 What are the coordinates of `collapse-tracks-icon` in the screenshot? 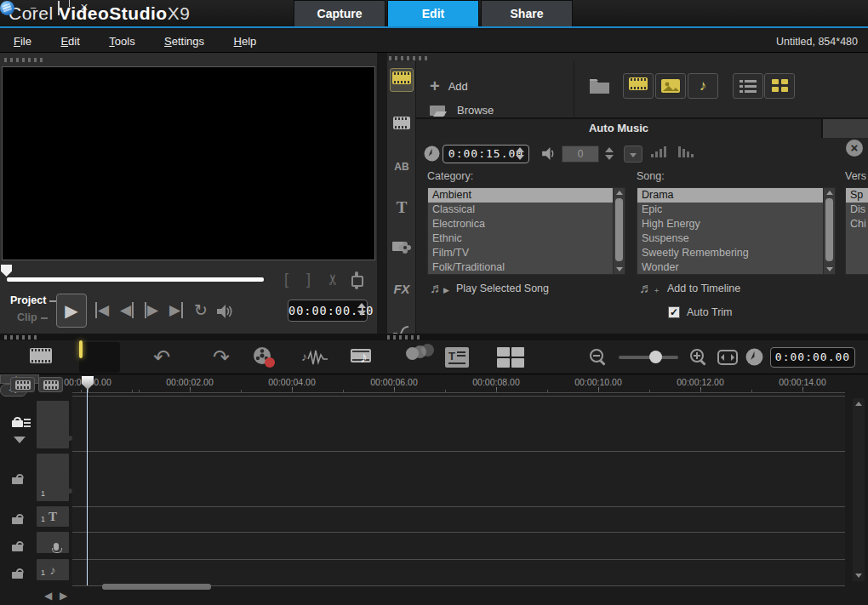 It's located at (20, 440).